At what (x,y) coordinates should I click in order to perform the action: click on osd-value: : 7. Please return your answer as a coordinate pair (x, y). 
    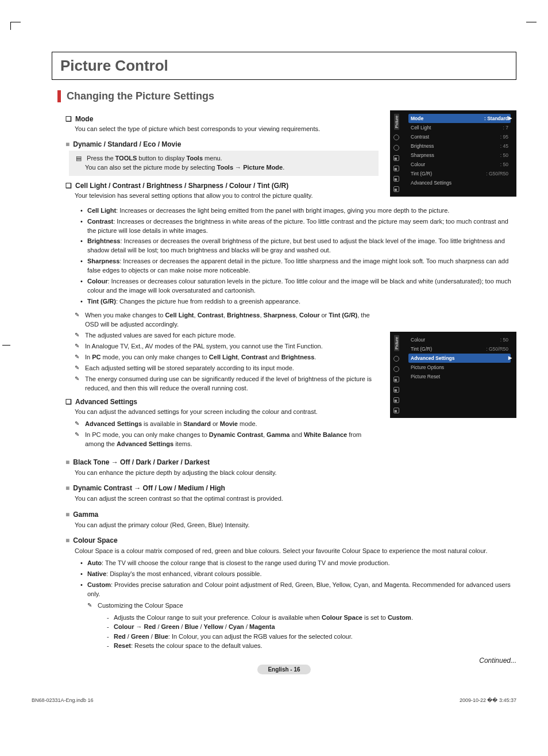
    Looking at the image, I should click on (505, 128).